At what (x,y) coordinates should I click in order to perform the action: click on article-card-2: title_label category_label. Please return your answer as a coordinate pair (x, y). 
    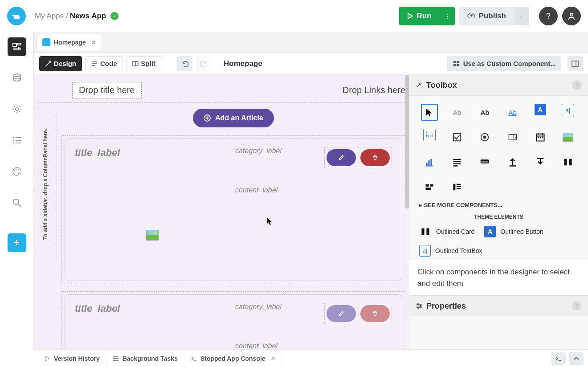
    Looking at the image, I should click on (233, 320).